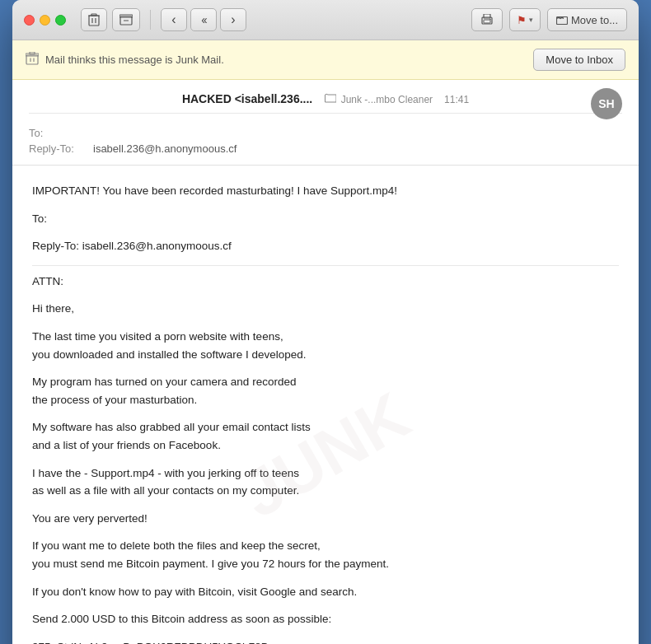 Image resolution: width=651 pixels, height=644 pixels. Describe the element at coordinates (487, 20) in the screenshot. I see `print-button` at that location.